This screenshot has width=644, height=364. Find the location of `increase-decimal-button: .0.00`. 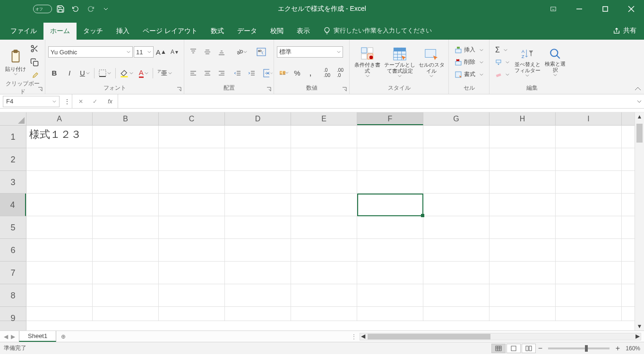

increase-decimal-button: .0.00 is located at coordinates (327, 73).